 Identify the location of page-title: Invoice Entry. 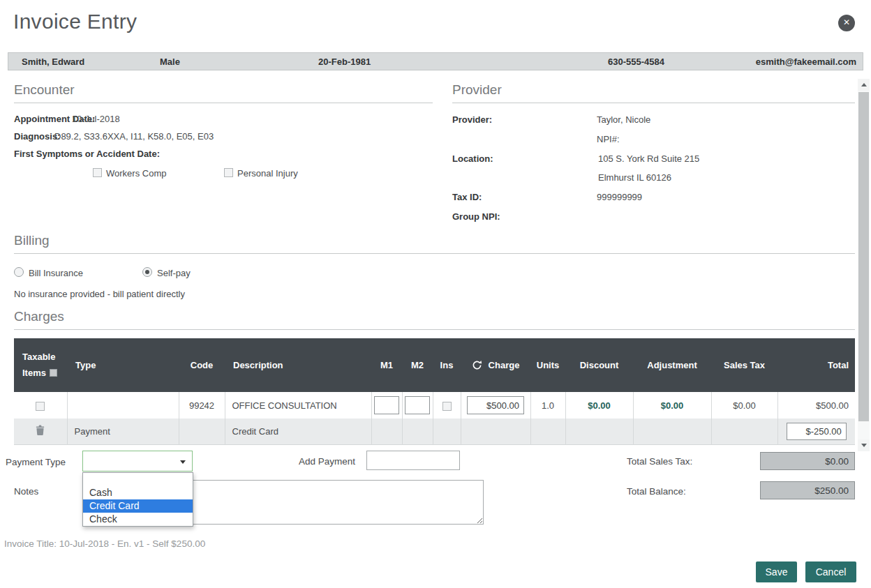
(75, 22).